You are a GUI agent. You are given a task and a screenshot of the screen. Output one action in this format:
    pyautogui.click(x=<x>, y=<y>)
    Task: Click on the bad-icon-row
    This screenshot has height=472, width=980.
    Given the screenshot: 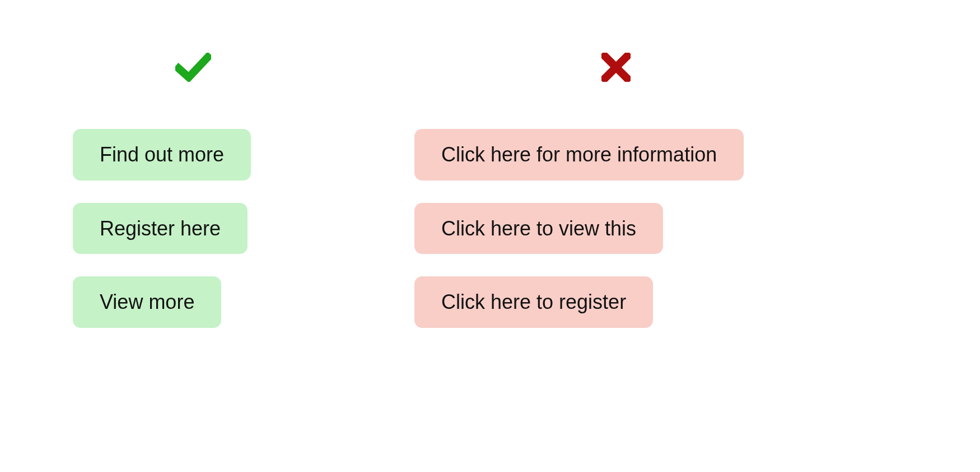 What is the action you would take?
    pyautogui.click(x=616, y=67)
    